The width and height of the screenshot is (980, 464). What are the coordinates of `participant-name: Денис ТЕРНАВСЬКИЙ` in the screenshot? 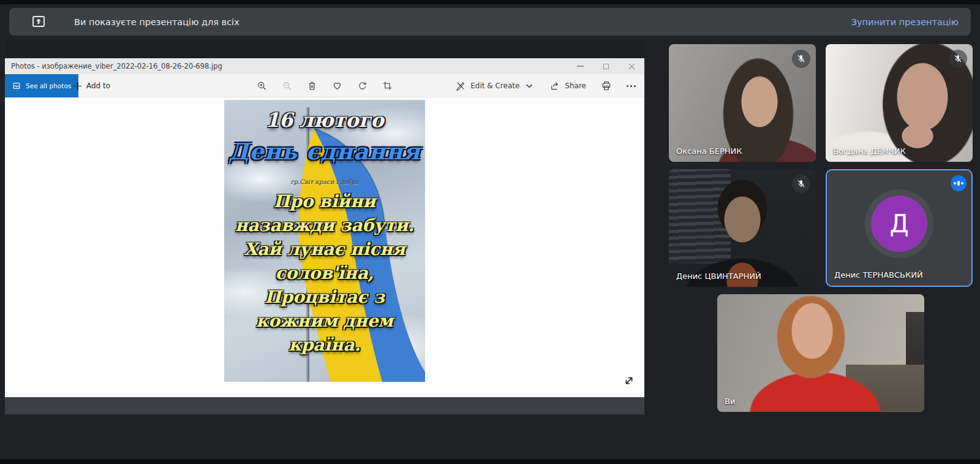 It's located at (878, 275).